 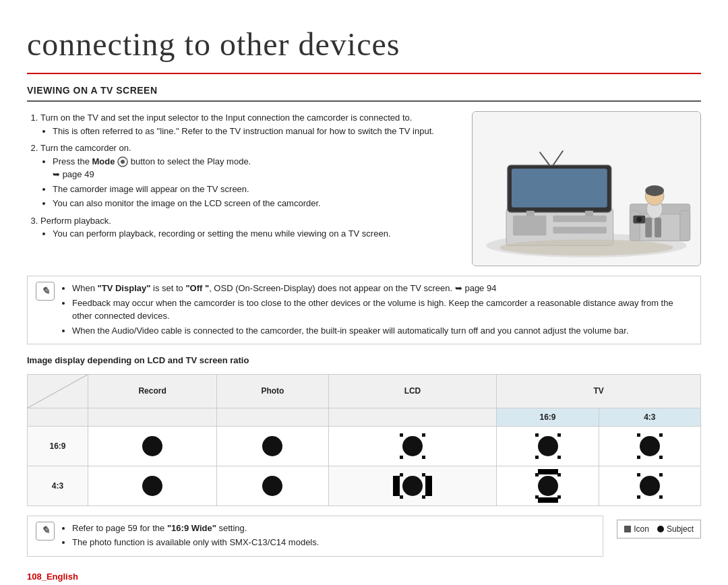 What do you see at coordinates (413, 391) in the screenshot?
I see `table-header-lcd: LCD` at bounding box center [413, 391].